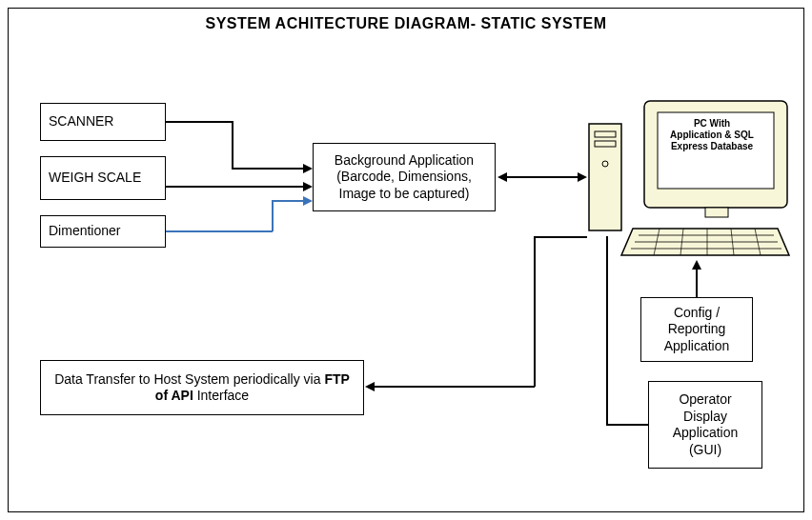  Describe the element at coordinates (202, 389) in the screenshot. I see `data-transfer-text: Data Transfer to Host System periodicall…` at that location.